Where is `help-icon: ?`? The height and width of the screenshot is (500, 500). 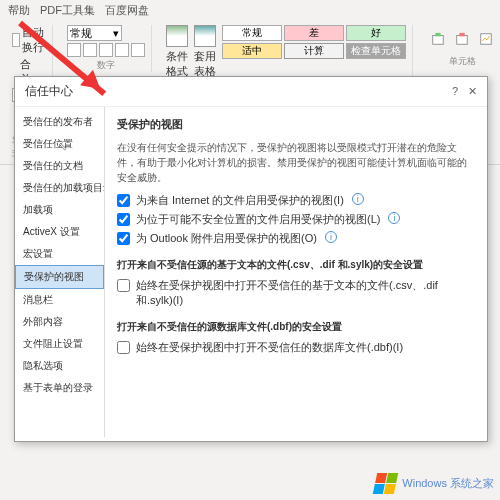
help-icon: ? is located at coordinates (455, 92).